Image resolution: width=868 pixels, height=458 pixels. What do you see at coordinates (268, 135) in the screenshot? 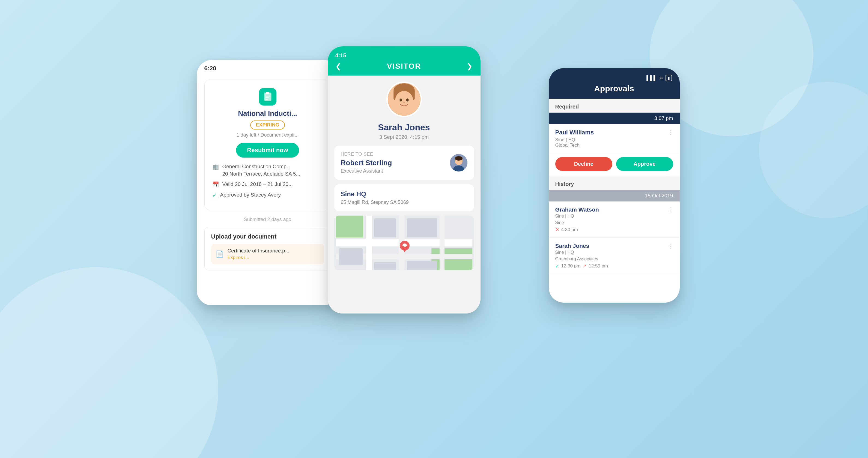
I see `expiring-text: 1 day left / Document expir...` at bounding box center [268, 135].